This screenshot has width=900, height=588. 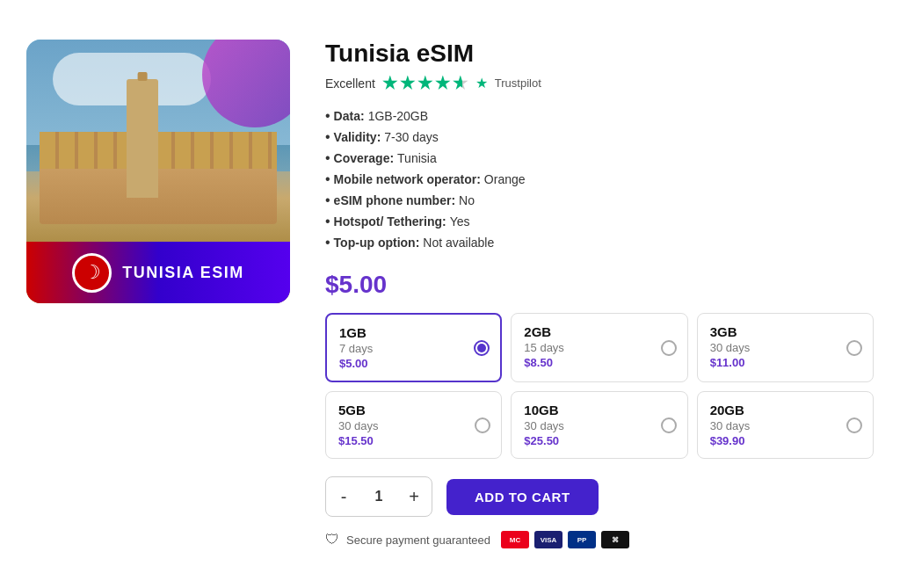 I want to click on plan-10gb-days: 30 days, so click(x=599, y=425).